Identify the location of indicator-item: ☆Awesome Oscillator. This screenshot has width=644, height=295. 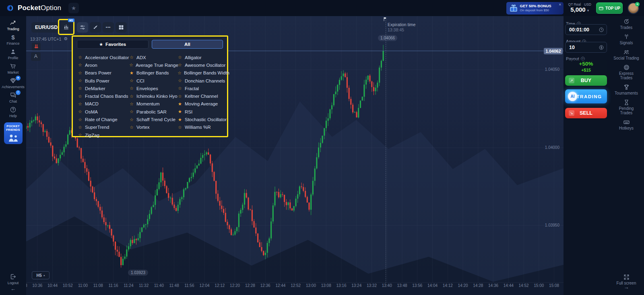
(203, 65).